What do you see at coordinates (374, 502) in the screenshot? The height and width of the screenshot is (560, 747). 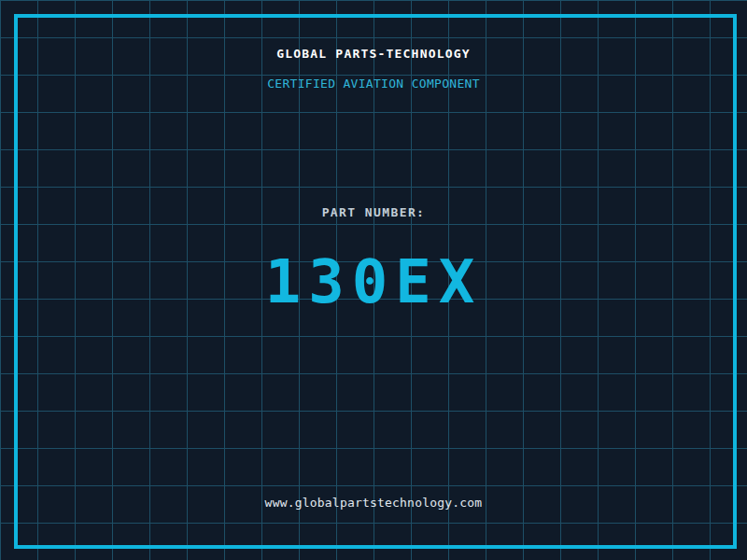 I see `website-url: www.globalpartstechnology.com` at bounding box center [374, 502].